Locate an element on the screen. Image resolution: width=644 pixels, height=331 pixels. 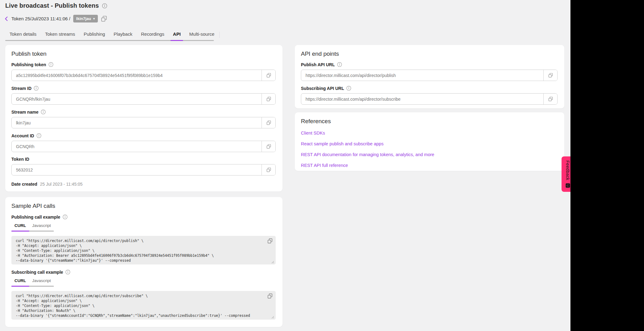
date-created-row: Date created 25 Jul 2023 - 11:45:05 is located at coordinates (143, 184).